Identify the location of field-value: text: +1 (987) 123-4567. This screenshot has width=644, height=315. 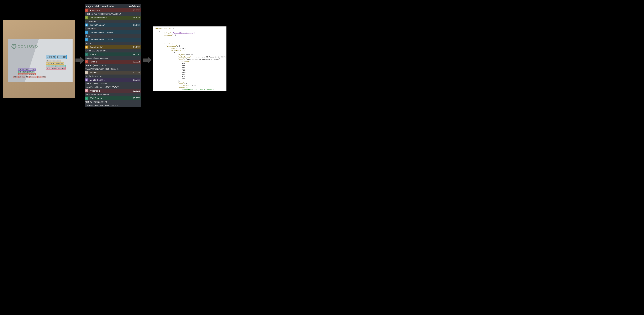
(113, 84).